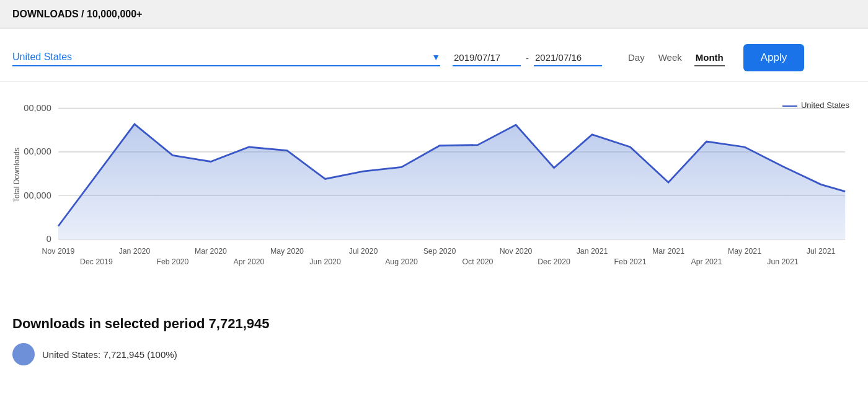 The height and width of the screenshot is (420, 868). Describe the element at coordinates (49, 239) in the screenshot. I see `svg-text: 0` at that location.